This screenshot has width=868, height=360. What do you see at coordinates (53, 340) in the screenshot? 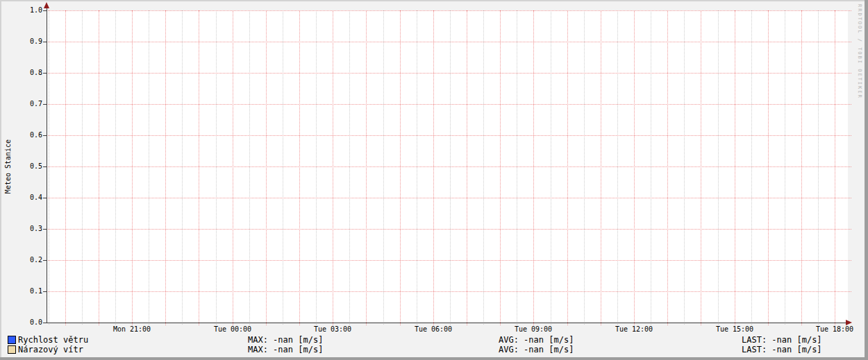
I see `legend-label-rychlost-vetru: Rychlost větru` at bounding box center [53, 340].